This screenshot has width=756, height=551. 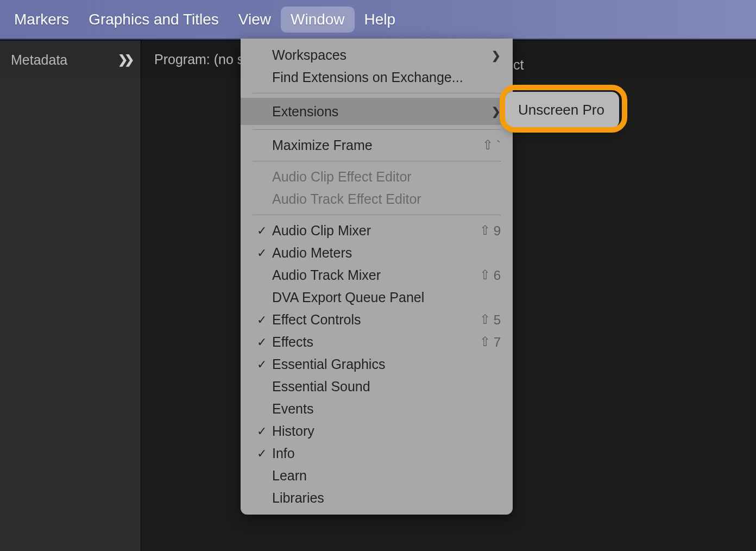 I want to click on menubar: Markers Graphics and Titles View Window …, so click(x=378, y=20).